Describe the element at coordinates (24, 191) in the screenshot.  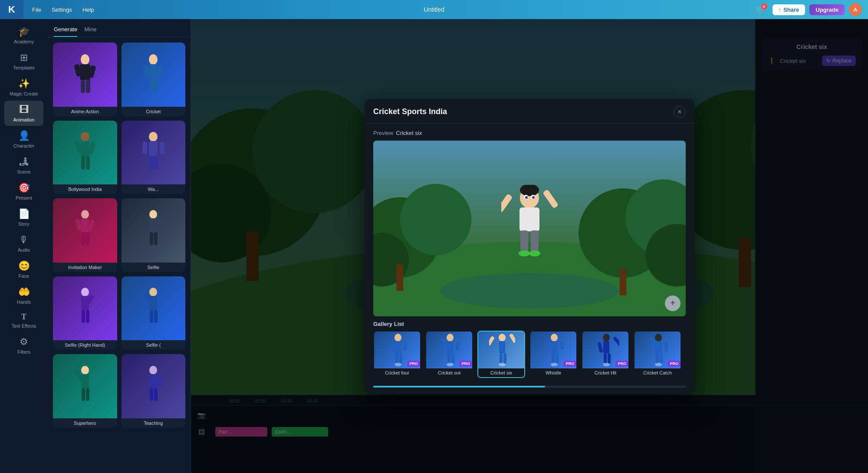
I see `sidebar-item-present: 🎯 Present` at that location.